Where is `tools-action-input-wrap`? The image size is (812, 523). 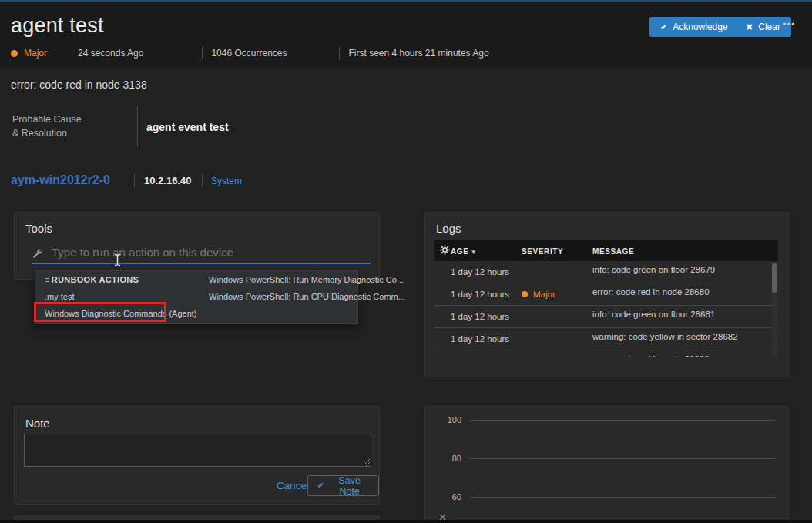 tools-action-input-wrap is located at coordinates (201, 254).